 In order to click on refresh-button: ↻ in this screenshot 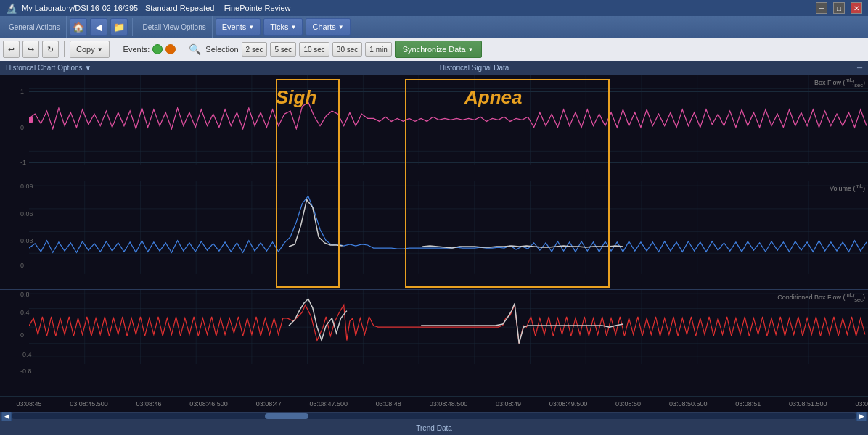, I will do `click(51, 49)`.